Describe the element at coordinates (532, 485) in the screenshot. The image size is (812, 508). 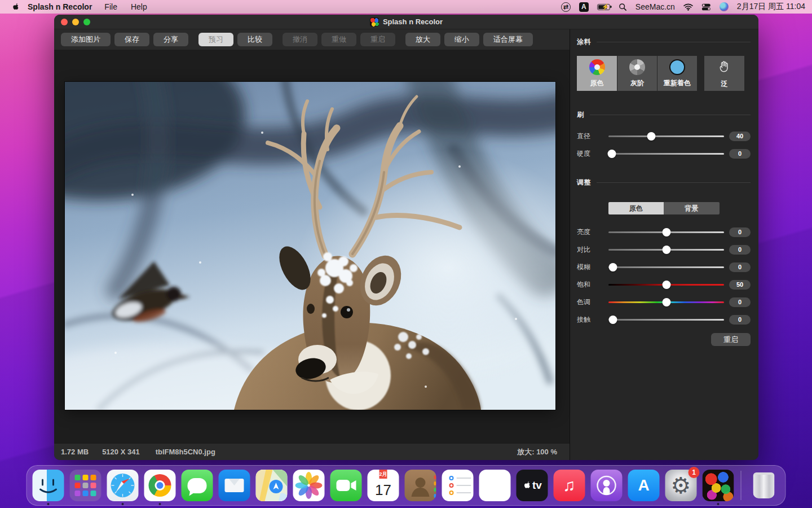
I see `dock-item-apple-tv: tv` at that location.